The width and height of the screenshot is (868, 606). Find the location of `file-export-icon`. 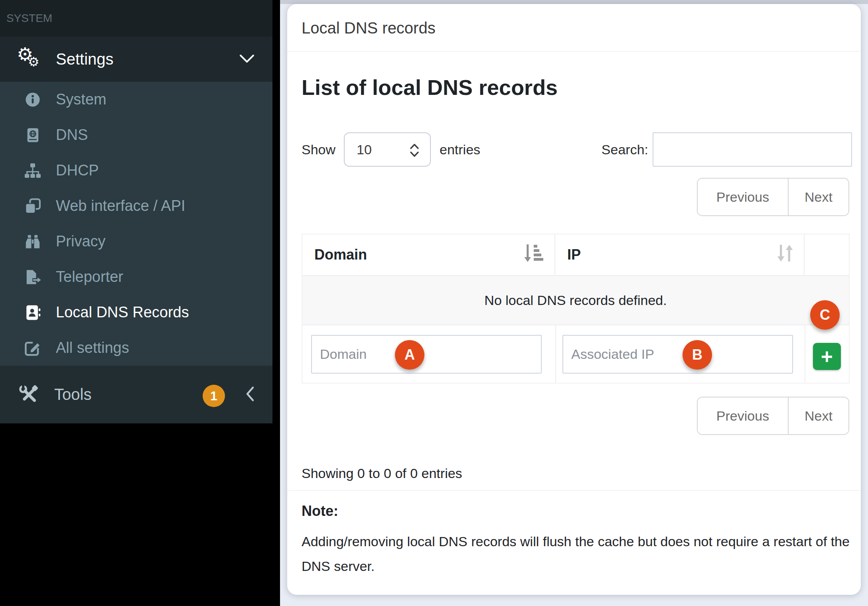

file-export-icon is located at coordinates (33, 277).